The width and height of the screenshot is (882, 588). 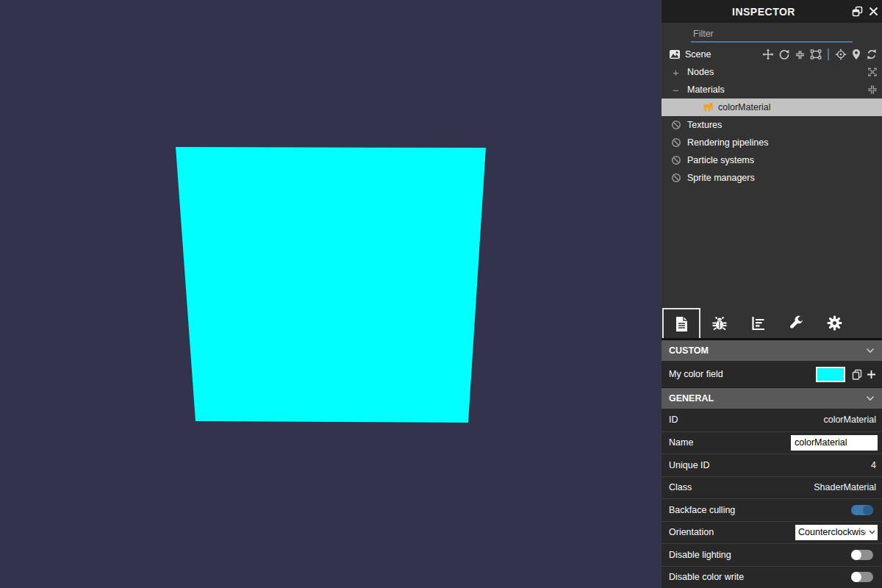 I want to click on image-icon, so click(x=675, y=54).